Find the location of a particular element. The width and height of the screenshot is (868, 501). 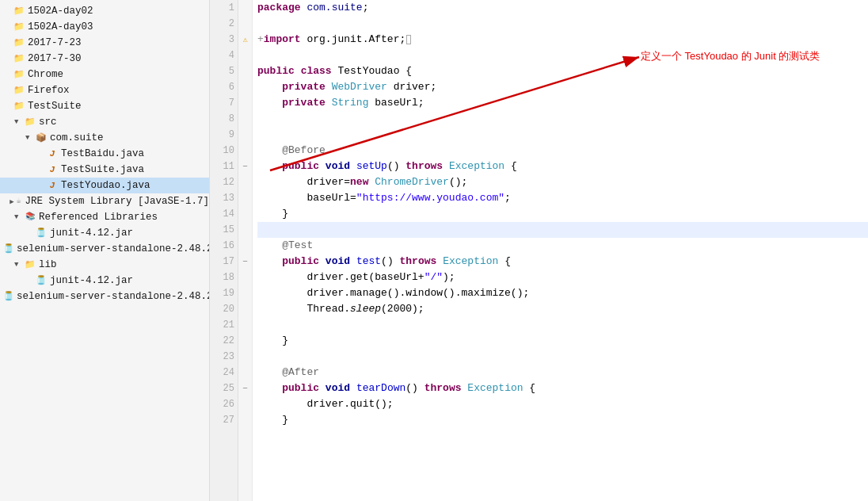

gutter: ⚠−−− is located at coordinates (246, 250).